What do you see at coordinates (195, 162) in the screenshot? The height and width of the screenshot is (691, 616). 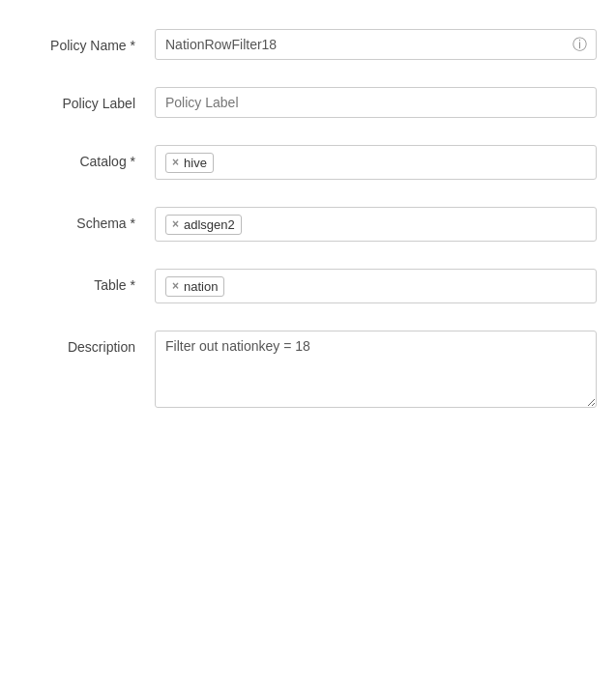 I see `catalog-tag-value: hive` at bounding box center [195, 162].